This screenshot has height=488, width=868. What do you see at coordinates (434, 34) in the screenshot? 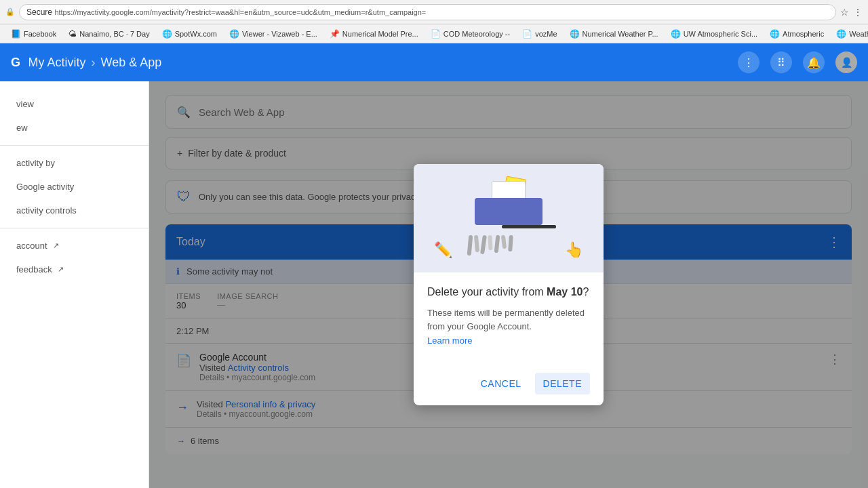
I see `bookmarks-bar: 📘 Facebook 🌤 Nanaimo, BC · 7 Day 🌐 SpotW…` at bounding box center [434, 34].